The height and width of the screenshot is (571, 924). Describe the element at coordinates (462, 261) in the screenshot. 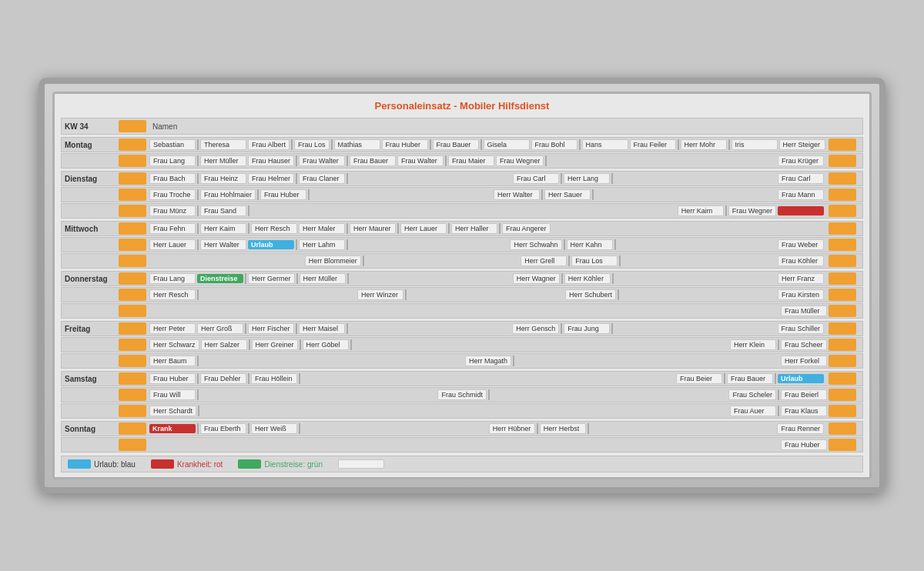

I see `mittwoch-row3: Herr Blommeier Herr Grell Frau Los Frau …` at that location.